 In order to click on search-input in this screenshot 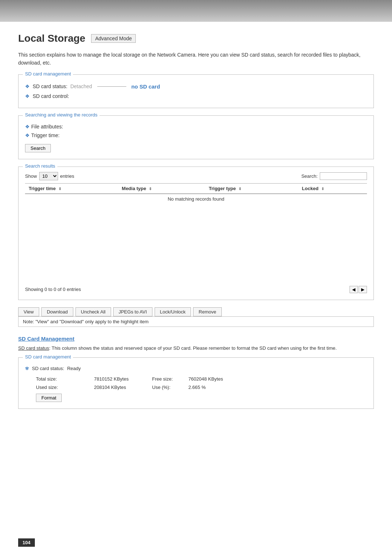, I will do `click(343, 176)`.